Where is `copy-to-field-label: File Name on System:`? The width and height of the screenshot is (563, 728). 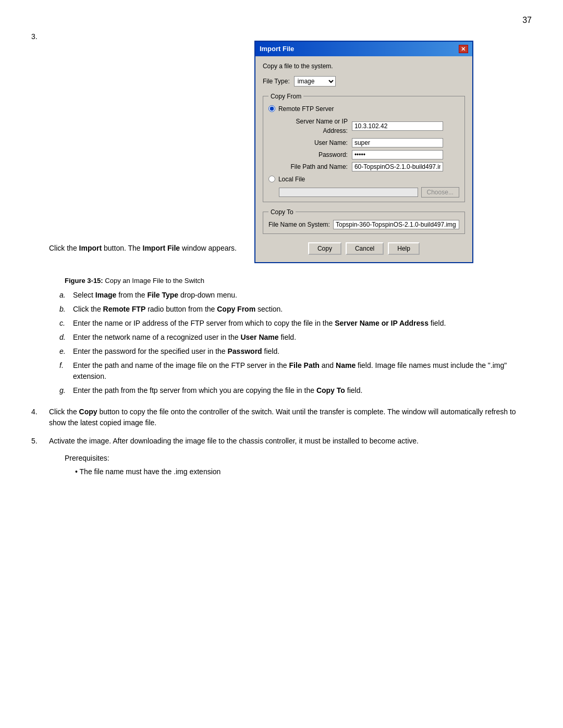
copy-to-field-label: File Name on System: is located at coordinates (299, 225).